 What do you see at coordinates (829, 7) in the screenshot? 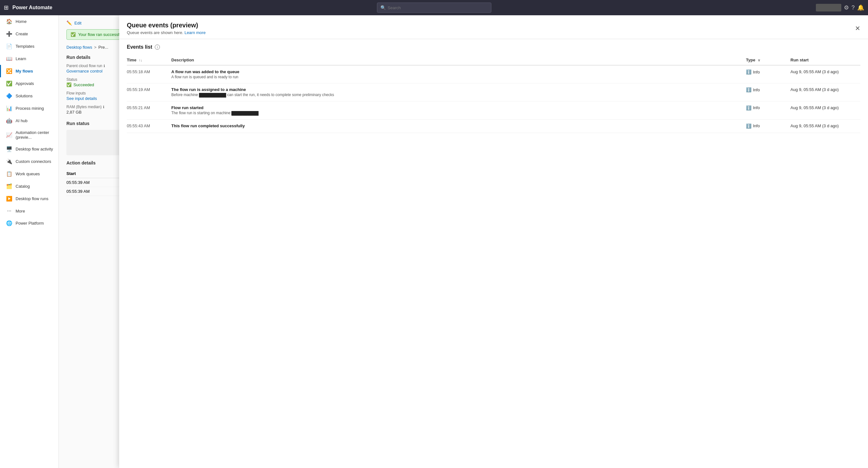
I see `user-avatar` at bounding box center [829, 7].